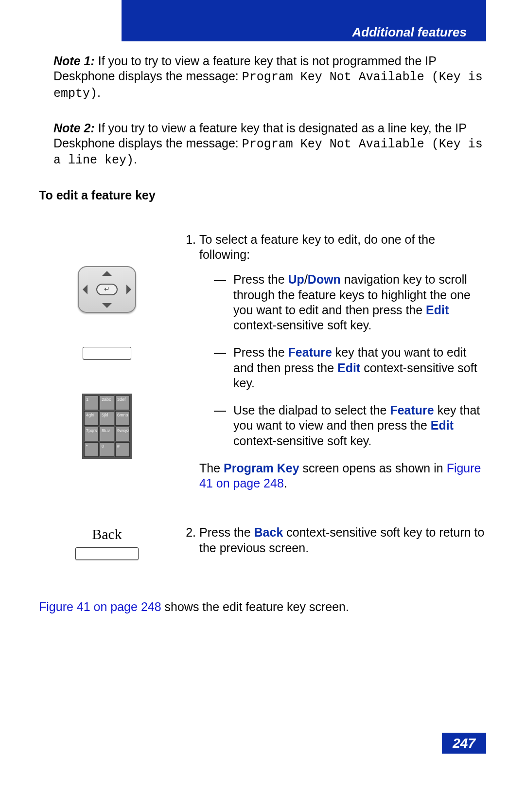 This screenshot has height=812, width=525. What do you see at coordinates (343, 360) in the screenshot?
I see `step-1-sublist: Press the Up/Down navigation key to scro…` at bounding box center [343, 360].